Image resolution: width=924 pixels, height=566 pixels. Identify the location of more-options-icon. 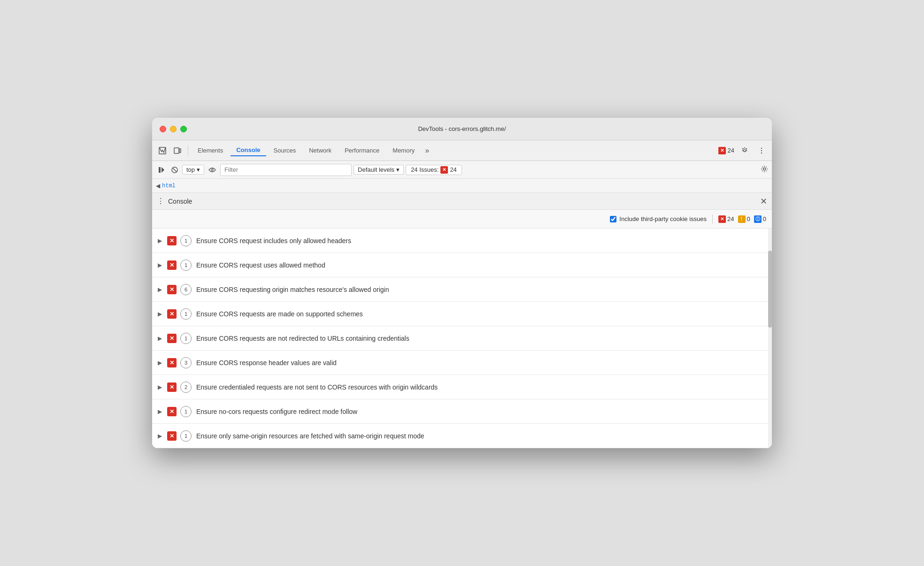
(762, 151).